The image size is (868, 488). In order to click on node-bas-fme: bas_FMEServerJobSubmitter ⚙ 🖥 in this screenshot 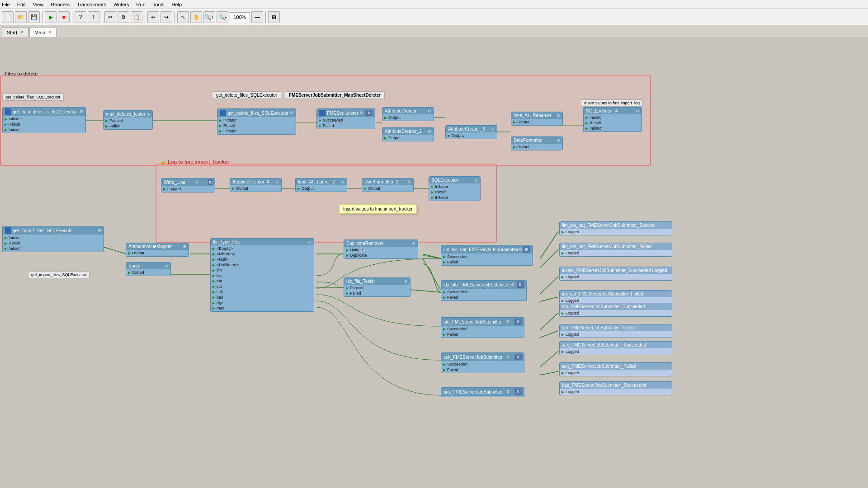, I will do `click(483, 392)`.